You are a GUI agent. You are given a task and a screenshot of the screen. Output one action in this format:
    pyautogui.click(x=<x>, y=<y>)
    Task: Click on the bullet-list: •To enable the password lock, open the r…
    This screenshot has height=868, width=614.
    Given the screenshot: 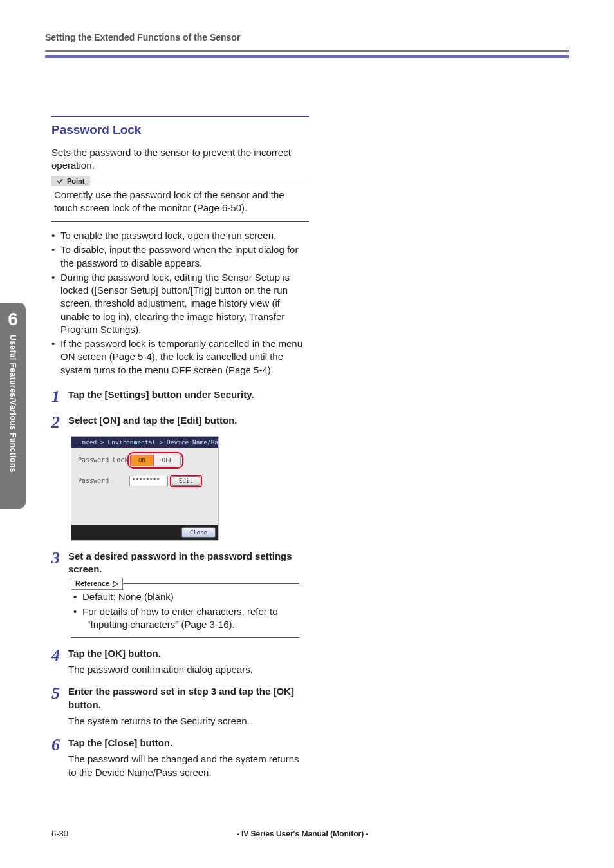 What is the action you would take?
    pyautogui.click(x=180, y=303)
    